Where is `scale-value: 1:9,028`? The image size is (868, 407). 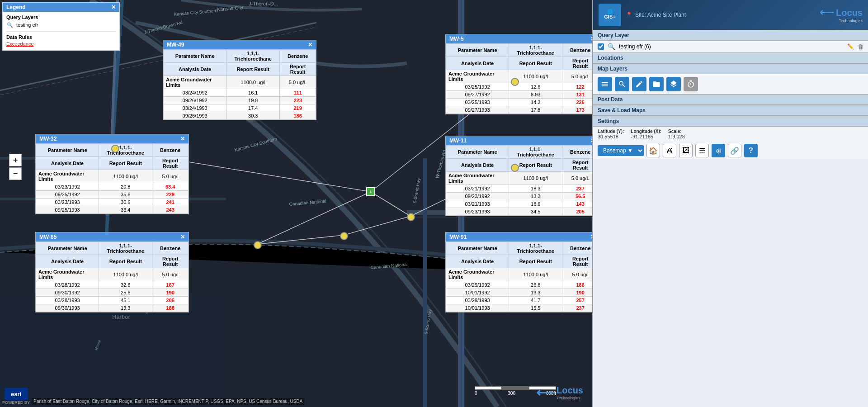 scale-value: 1:9,028 is located at coordinates (676, 137).